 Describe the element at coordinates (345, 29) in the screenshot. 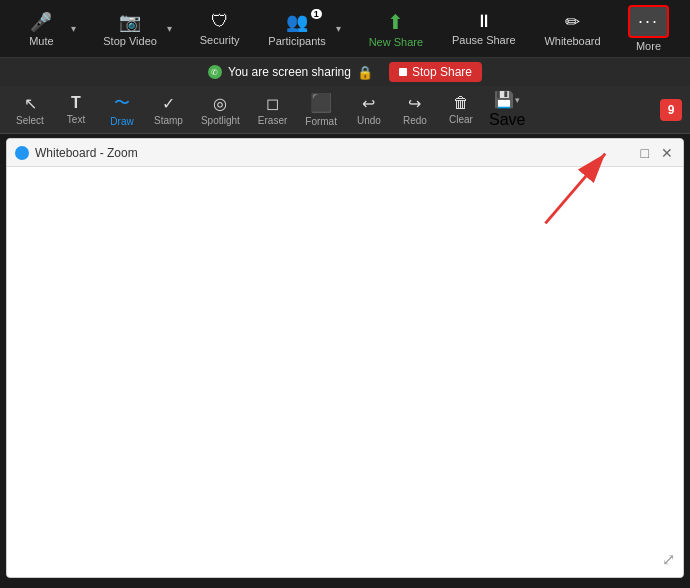

I see `top-toolbar: 🎤 Mute ▾ 📷 Stop Video ▾ 🛡 Security 👥 Par…` at that location.